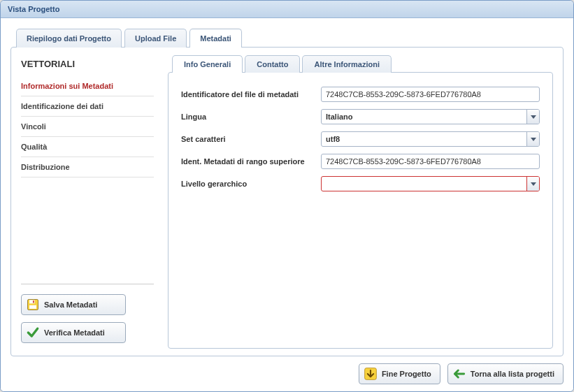 The image size is (574, 392). What do you see at coordinates (71, 305) in the screenshot?
I see `save-metadata-label: Salva Metadati` at bounding box center [71, 305].